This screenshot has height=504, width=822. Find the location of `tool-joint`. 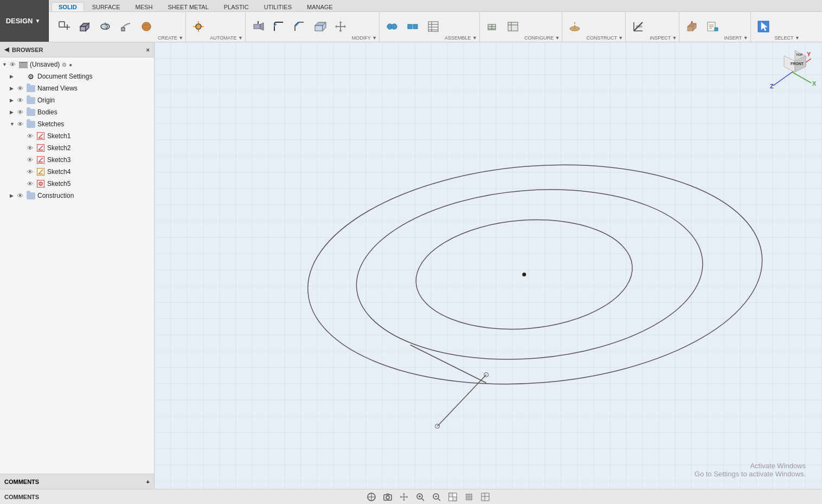

tool-joint is located at coordinates (392, 27).